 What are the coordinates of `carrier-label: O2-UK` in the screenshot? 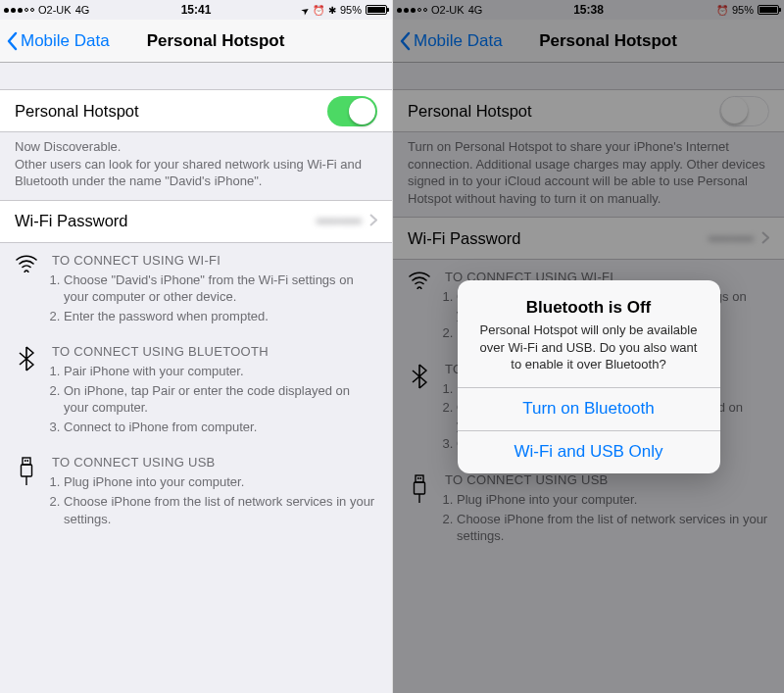 It's located at (55, 10).